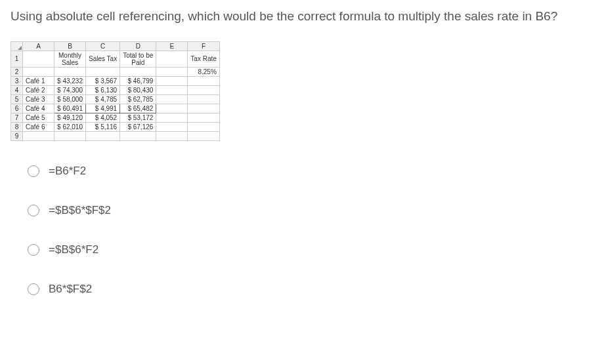  What do you see at coordinates (103, 127) in the screenshot?
I see `cell-value: $ 5,116` at bounding box center [103, 127].